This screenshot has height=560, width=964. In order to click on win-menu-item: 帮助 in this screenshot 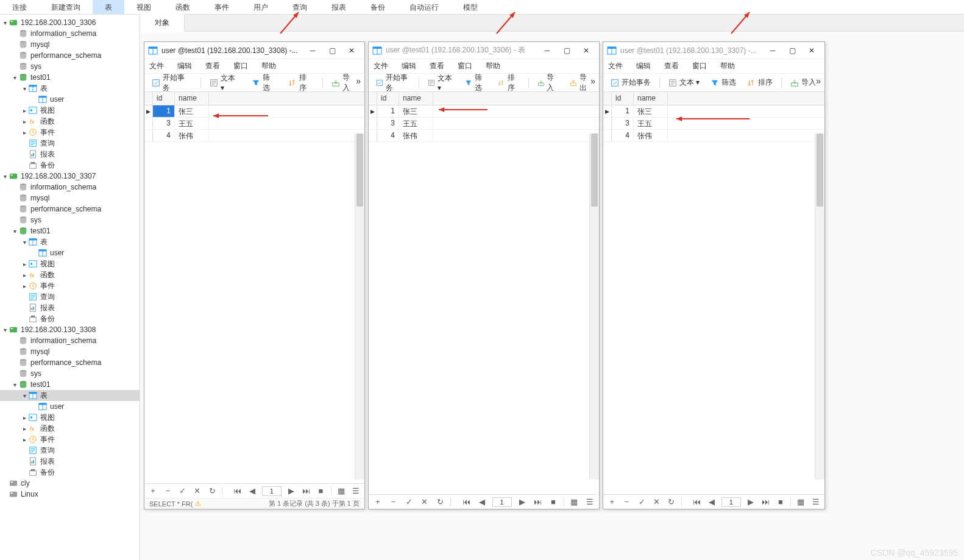, I will do `click(493, 66)`.